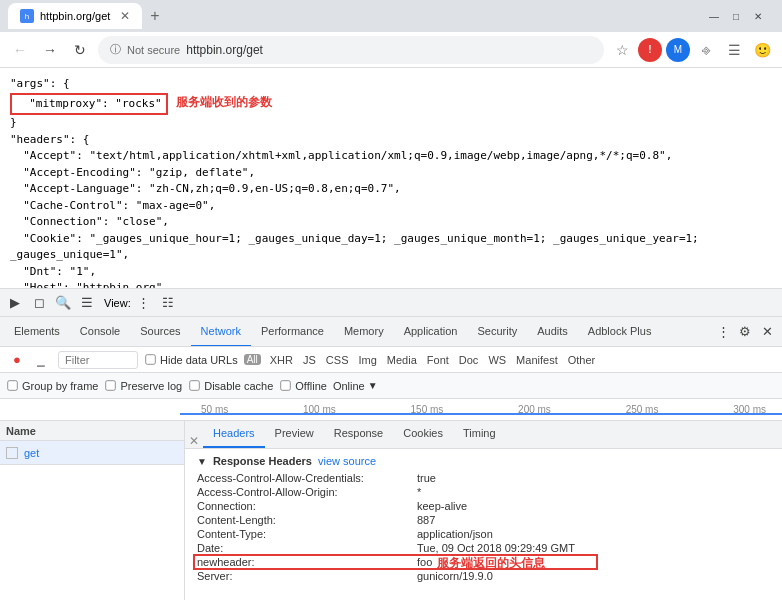 The width and height of the screenshot is (782, 600). Describe the element at coordinates (391, 410) in the screenshot. I see `timeline-bar: 50 ms 100 ms 150 ms 200 ms 250 ms 300 ms` at that location.